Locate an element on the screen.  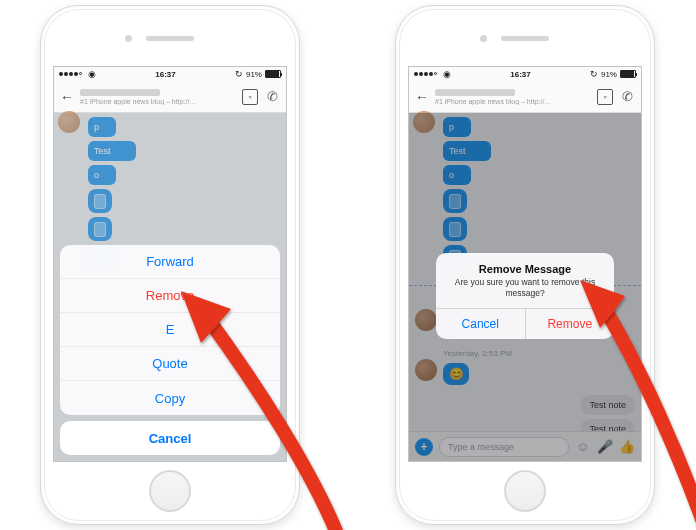
button-label: Remove is located at coordinates (570, 324).